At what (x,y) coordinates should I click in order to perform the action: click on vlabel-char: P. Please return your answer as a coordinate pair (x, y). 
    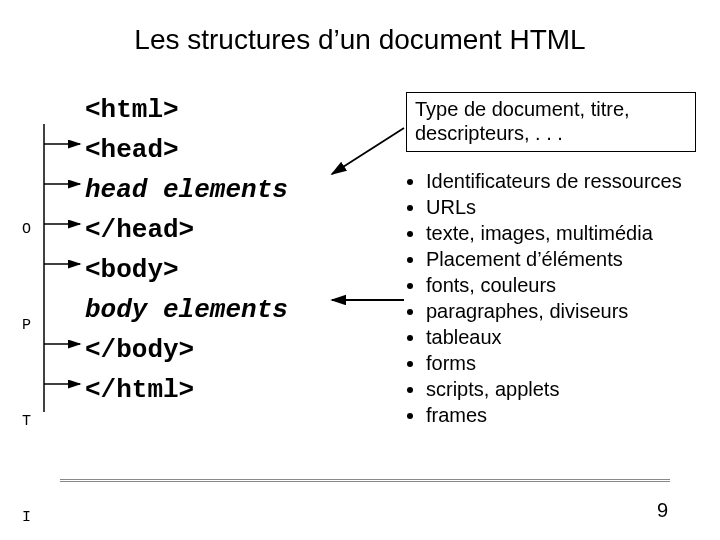
    Looking at the image, I should click on (31, 326).